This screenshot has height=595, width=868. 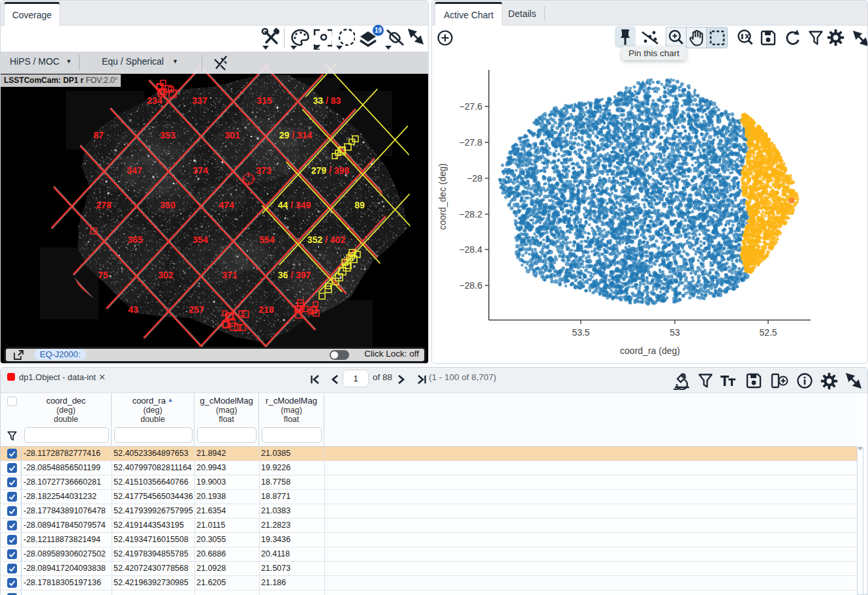 I want to click on svg-text: 218, so click(x=266, y=310).